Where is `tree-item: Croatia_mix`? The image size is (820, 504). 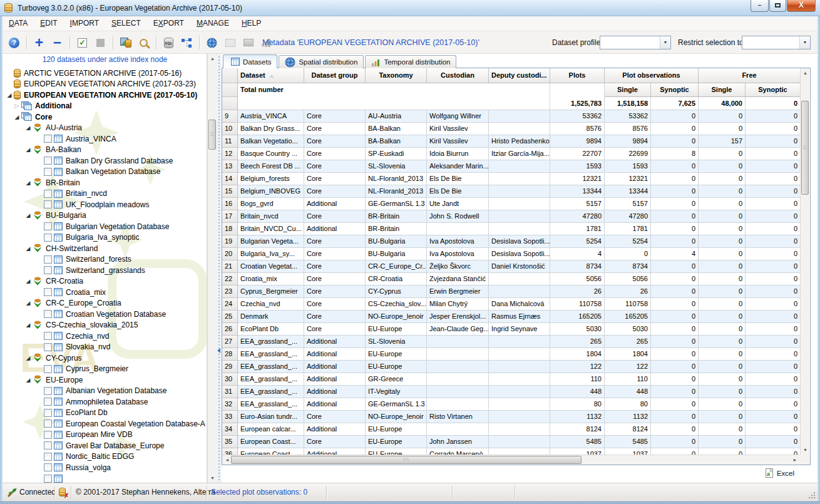 tree-item: Croatia_mix is located at coordinates (105, 292).